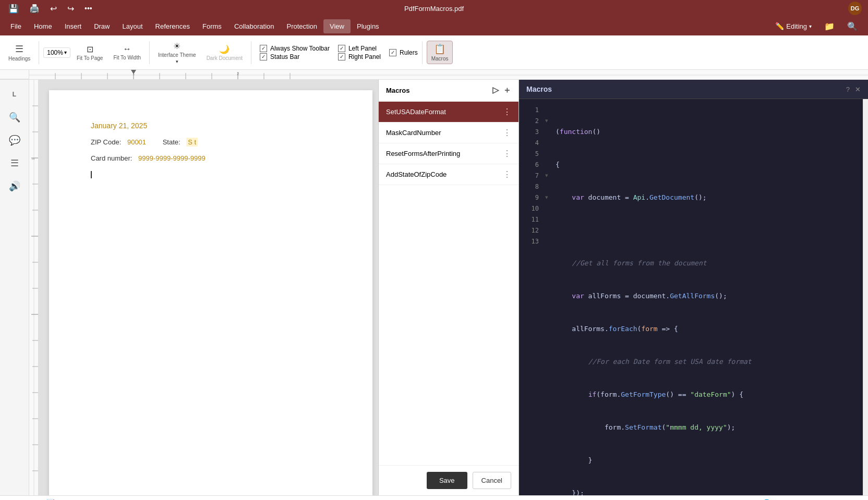  Describe the element at coordinates (119, 126) in the screenshot. I see `date-value: January 21, 2025` at that location.